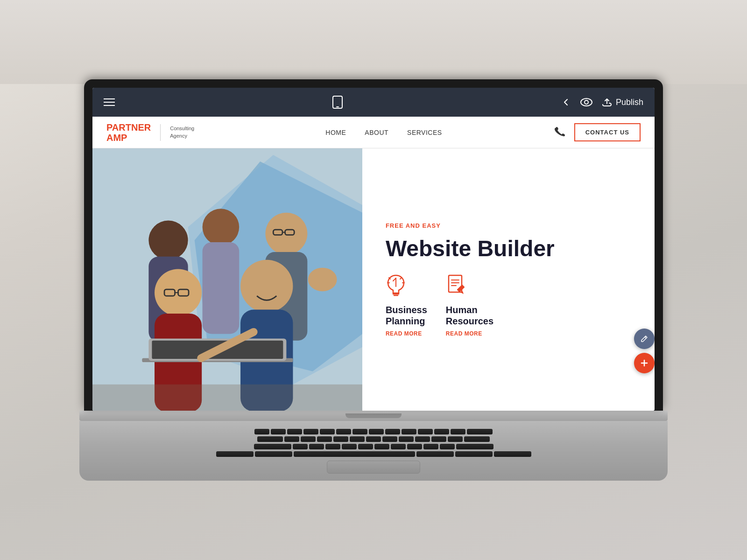 The height and width of the screenshot is (560, 747). Describe the element at coordinates (598, 133) in the screenshot. I see `site-nav-right: CONTACT US` at that location.